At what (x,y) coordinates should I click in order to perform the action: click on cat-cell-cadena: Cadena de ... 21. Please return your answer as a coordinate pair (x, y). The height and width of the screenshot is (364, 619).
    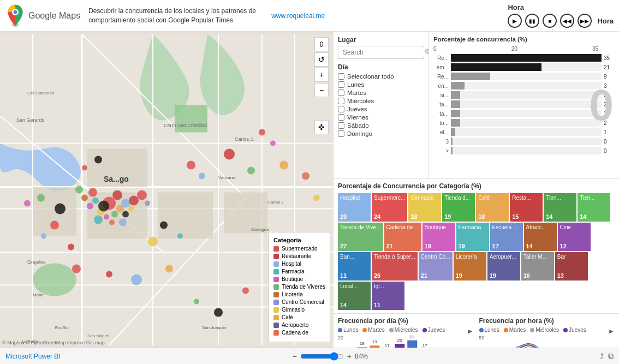
    Looking at the image, I should click on (403, 237).